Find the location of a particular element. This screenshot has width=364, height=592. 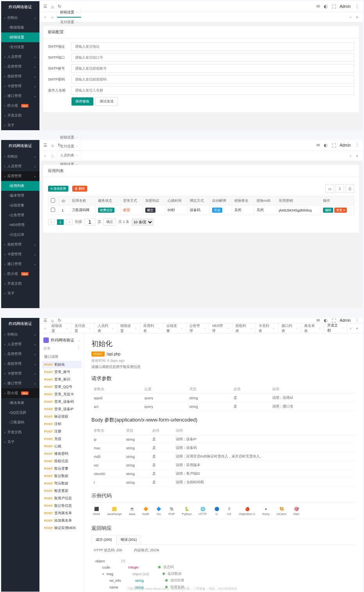

more-button: 更多 ▾ is located at coordinates (341, 210).